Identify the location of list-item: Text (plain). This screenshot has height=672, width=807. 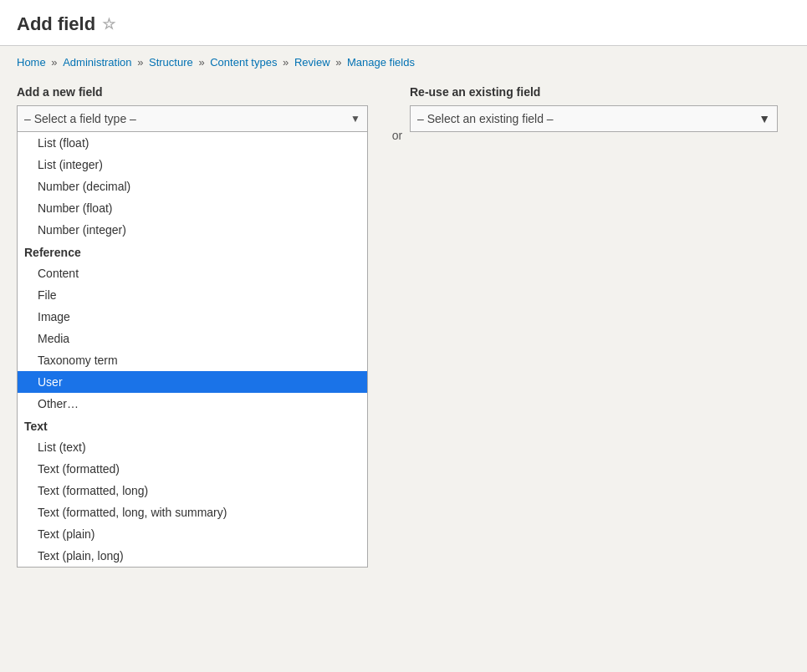
(192, 534).